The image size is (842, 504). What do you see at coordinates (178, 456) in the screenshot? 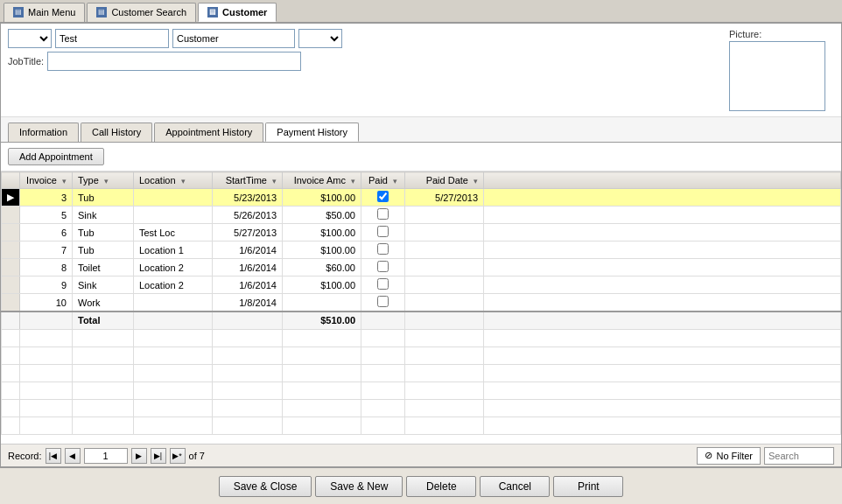
I see `nav-new-button: ▶*` at bounding box center [178, 456].